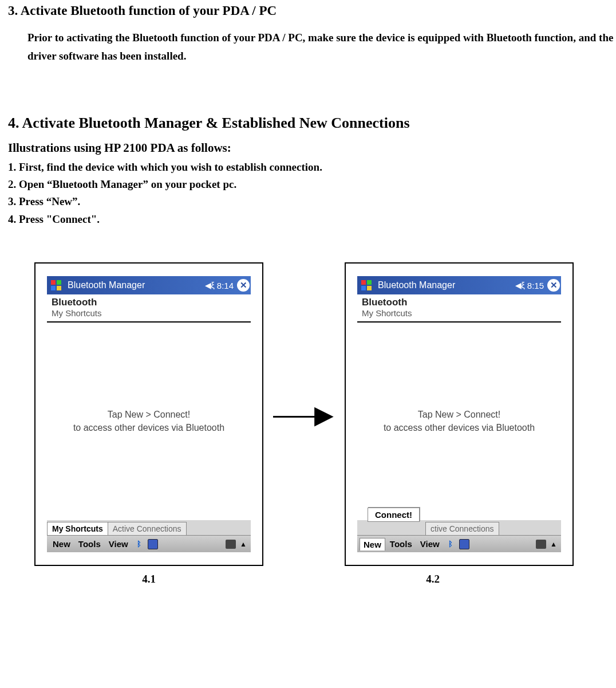  Describe the element at coordinates (459, 528) in the screenshot. I see `tabs: Connect! ctive Connections` at that location.